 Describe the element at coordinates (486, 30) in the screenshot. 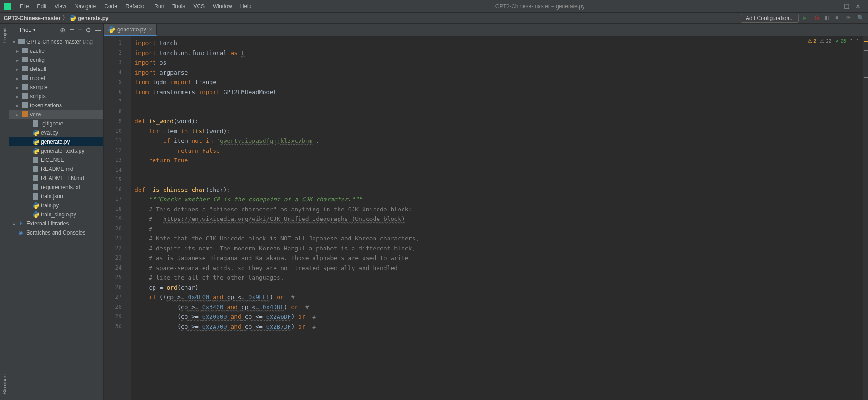

I see `editor-tabs: generate.py ×` at that location.